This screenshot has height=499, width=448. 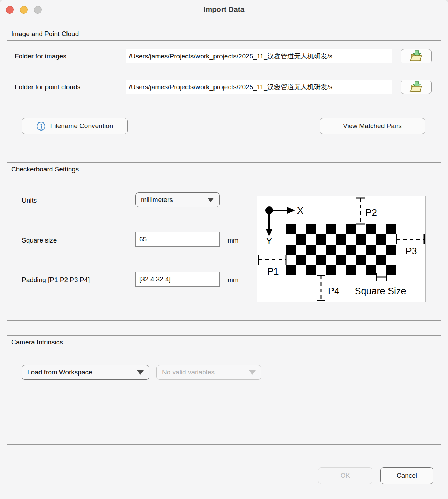 I want to click on view-matched-pairs-button: View Matched Pairs, so click(x=372, y=126).